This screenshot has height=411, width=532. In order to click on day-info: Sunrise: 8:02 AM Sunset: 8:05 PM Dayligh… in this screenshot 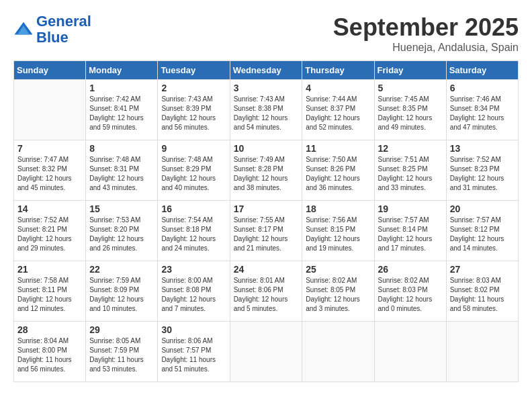, I will do `click(338, 295)`.